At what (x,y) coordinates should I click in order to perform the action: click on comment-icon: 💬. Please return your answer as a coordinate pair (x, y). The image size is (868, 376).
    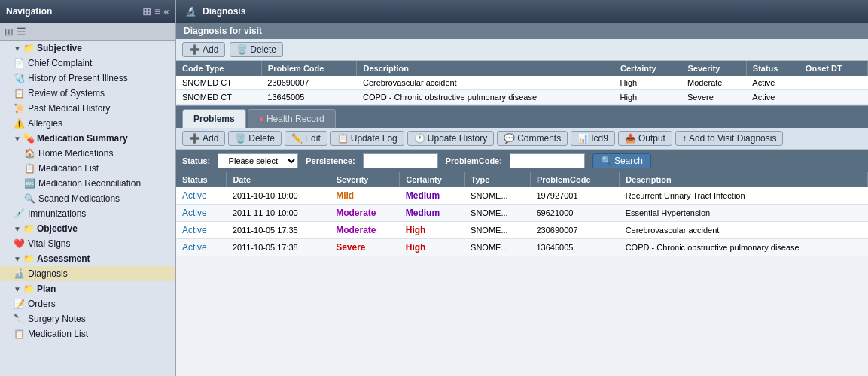
    Looking at the image, I should click on (509, 138).